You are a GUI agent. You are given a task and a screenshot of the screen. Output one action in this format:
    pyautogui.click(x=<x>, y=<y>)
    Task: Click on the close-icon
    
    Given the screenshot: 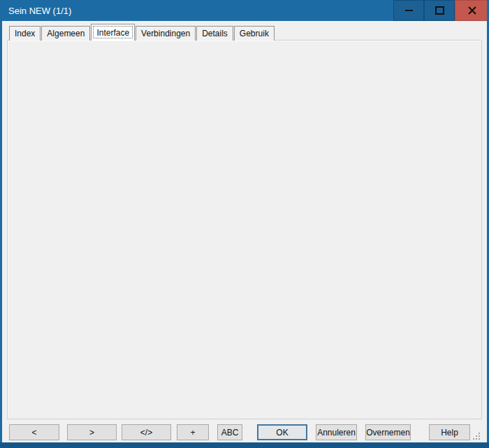 What is the action you would take?
    pyautogui.click(x=472, y=10)
    